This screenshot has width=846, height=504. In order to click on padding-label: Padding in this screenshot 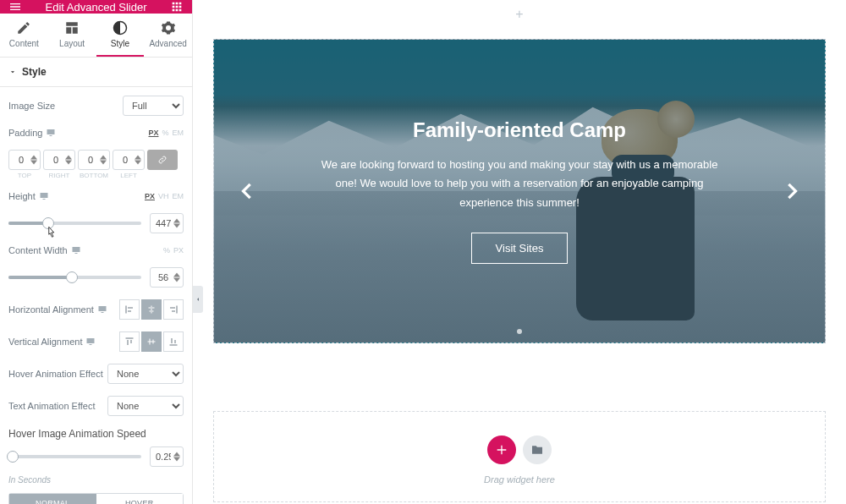, I will do `click(32, 133)`.